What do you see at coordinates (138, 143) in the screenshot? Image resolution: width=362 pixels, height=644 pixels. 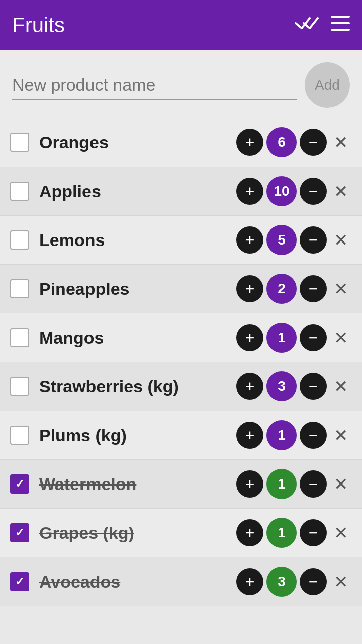 I see `item-name: Oranges` at bounding box center [138, 143].